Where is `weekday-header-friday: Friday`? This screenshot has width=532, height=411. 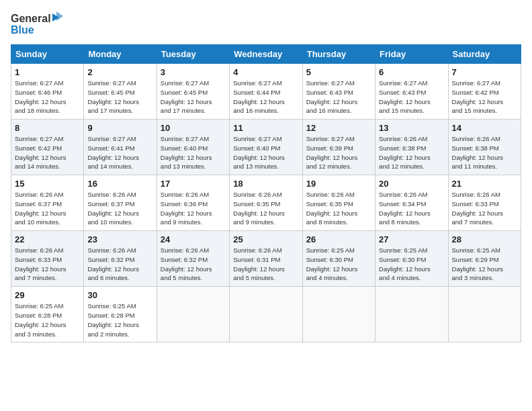
weekday-header-friday: Friday is located at coordinates (412, 54).